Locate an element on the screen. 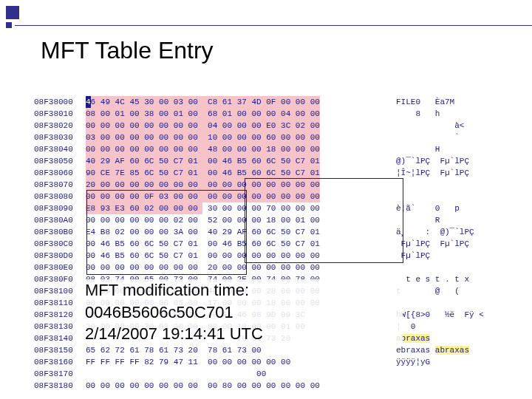 Image resolution: width=532 pixels, height=399 pixels. overlay-caption: MFT modification time: 0046B5606c50C701 … is located at coordinates (244, 312).